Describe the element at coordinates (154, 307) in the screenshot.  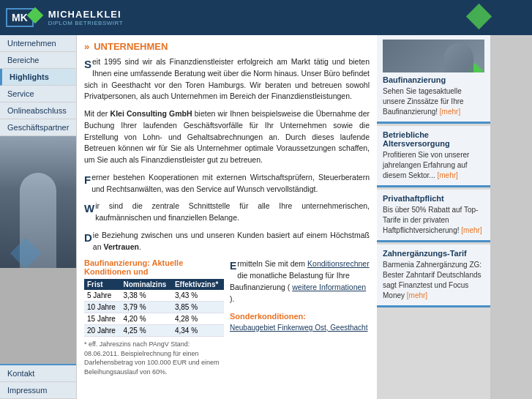
I see `finance-table: Frist Nominalzins Effektivzins* 5 Jahre3…` at that location.